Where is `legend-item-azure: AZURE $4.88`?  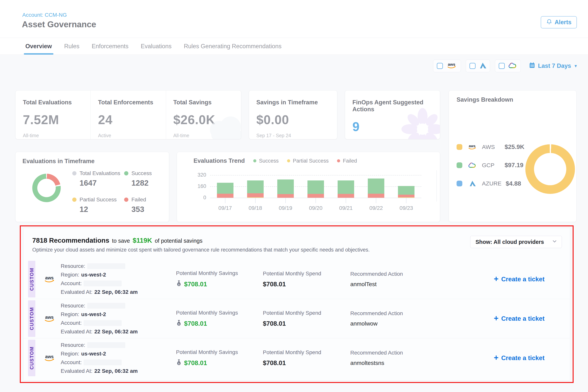
legend-item-azure: AZURE $4.88 is located at coordinates (490, 184).